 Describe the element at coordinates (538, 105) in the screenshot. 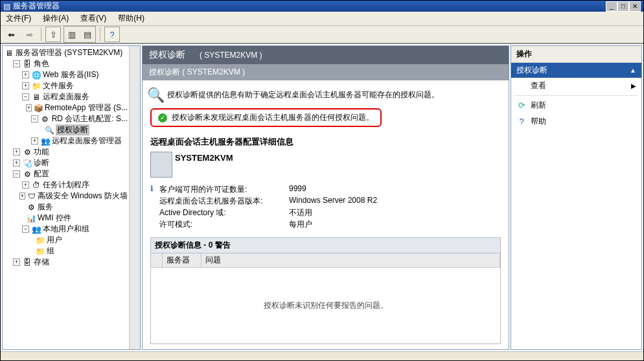

I see `action-refresh-label: 刷新` at that location.